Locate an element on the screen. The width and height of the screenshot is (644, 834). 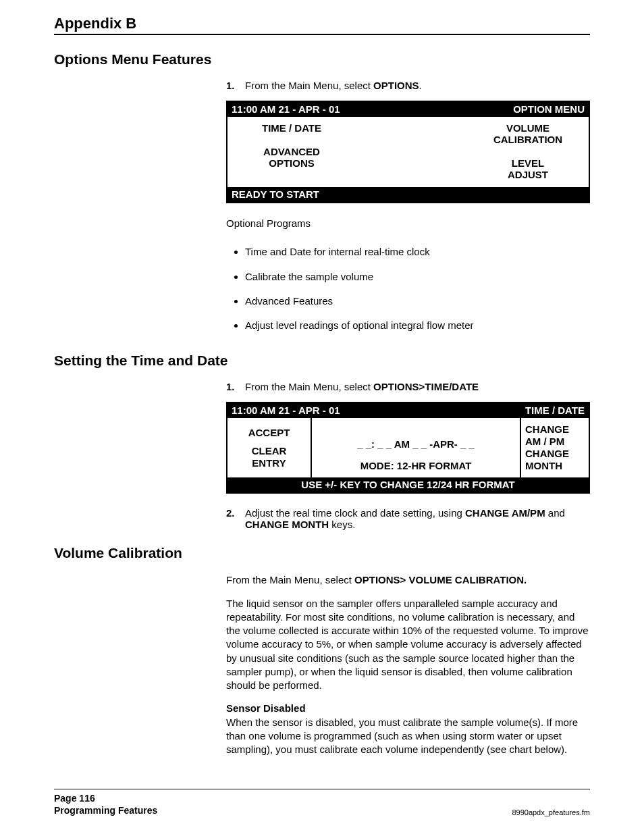
page-number: Page 116 is located at coordinates (74, 798).